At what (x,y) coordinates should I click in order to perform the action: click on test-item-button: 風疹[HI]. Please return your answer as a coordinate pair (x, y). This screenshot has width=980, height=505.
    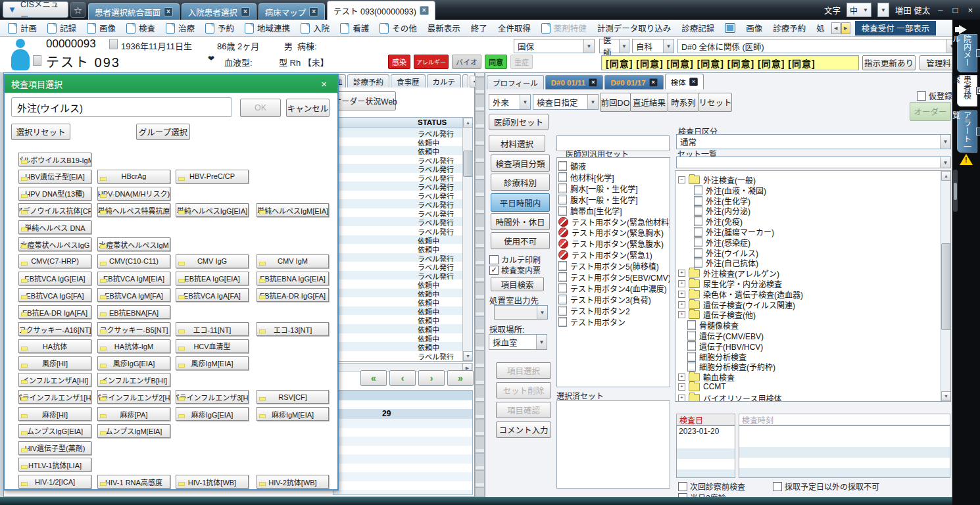
    Looking at the image, I should click on (55, 363).